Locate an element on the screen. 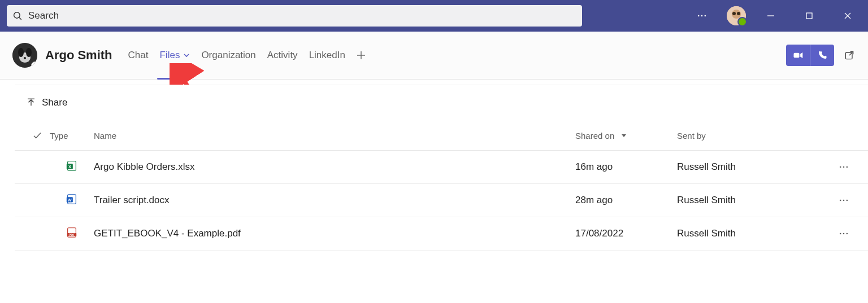 The height and width of the screenshot is (303, 868). tab-activity: Activity is located at coordinates (283, 55).